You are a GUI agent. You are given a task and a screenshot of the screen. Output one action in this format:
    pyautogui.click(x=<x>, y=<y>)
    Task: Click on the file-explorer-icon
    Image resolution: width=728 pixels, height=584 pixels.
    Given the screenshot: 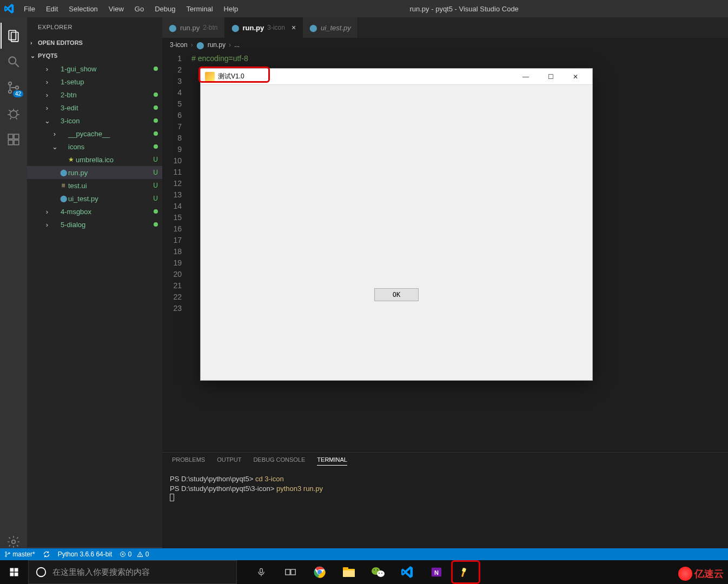 What is the action you would take?
    pyautogui.click(x=349, y=572)
    